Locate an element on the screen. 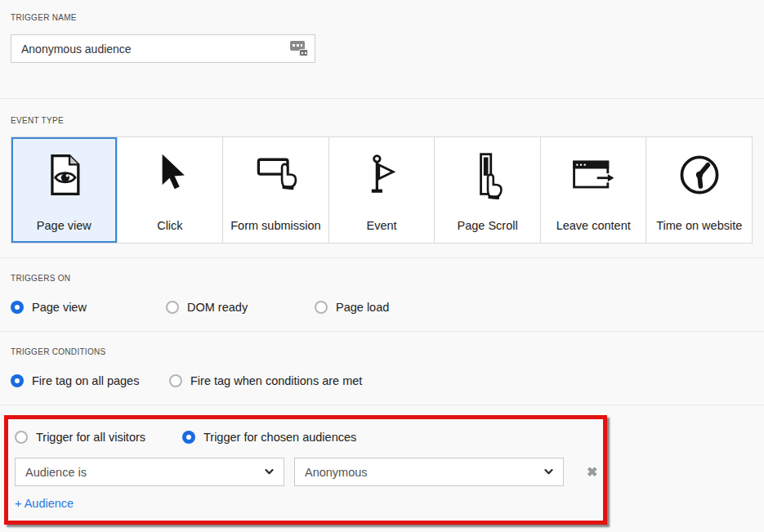 This screenshot has width=764, height=532. tile-label: Time on website is located at coordinates (699, 226).